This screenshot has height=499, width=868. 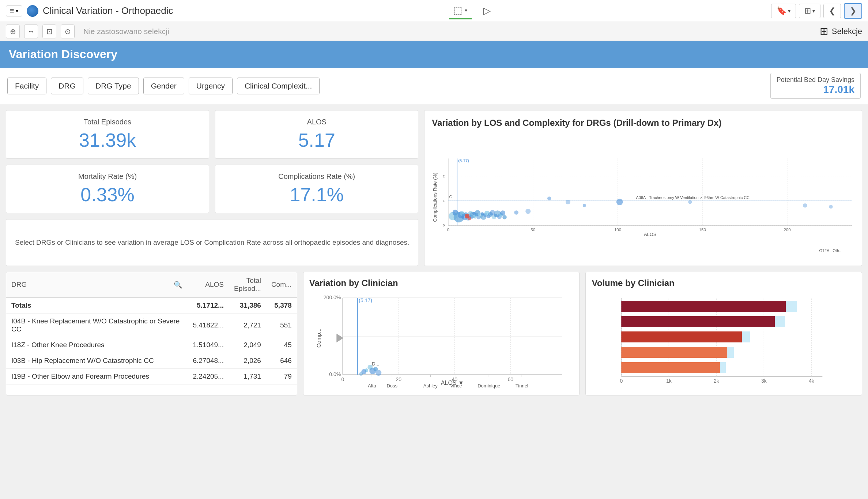 I want to click on row2-com: 45, so click(x=282, y=345).